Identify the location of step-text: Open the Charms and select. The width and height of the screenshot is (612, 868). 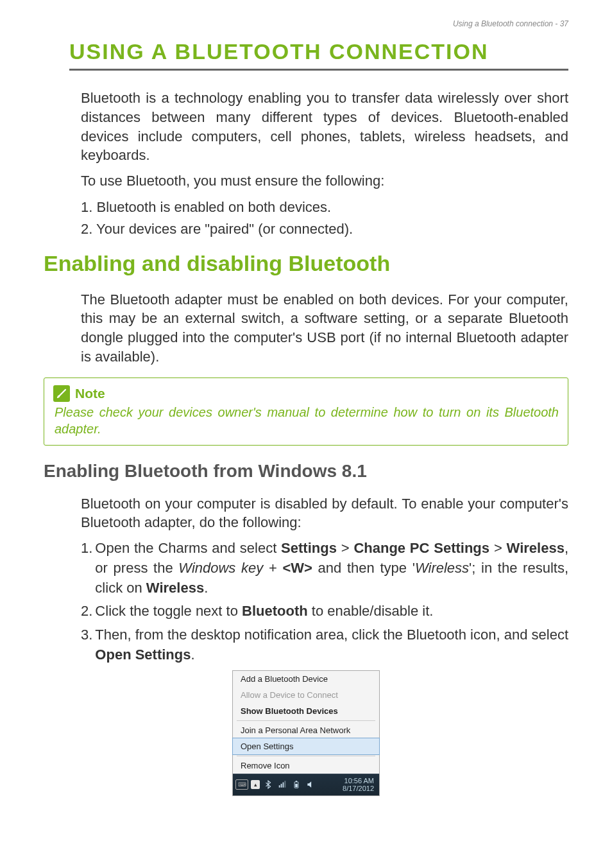
(188, 548).